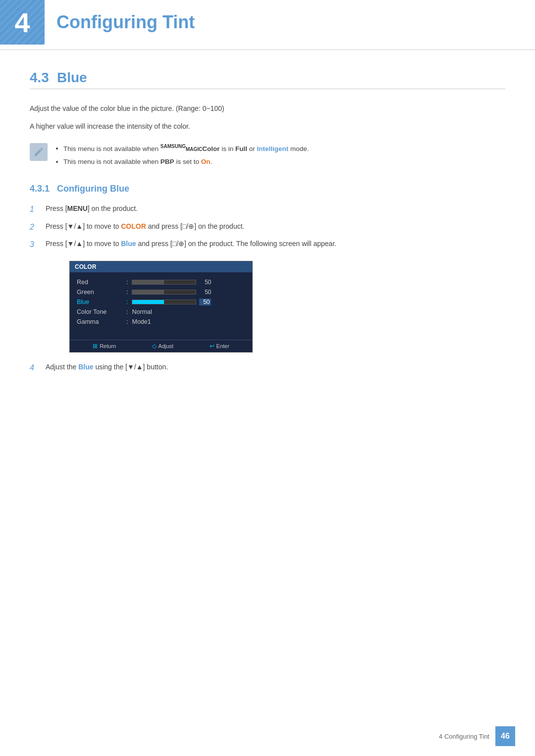 Image resolution: width=535 pixels, height=756 pixels. I want to click on note-content: This menu is not available when SAMSUNGM…, so click(182, 156).